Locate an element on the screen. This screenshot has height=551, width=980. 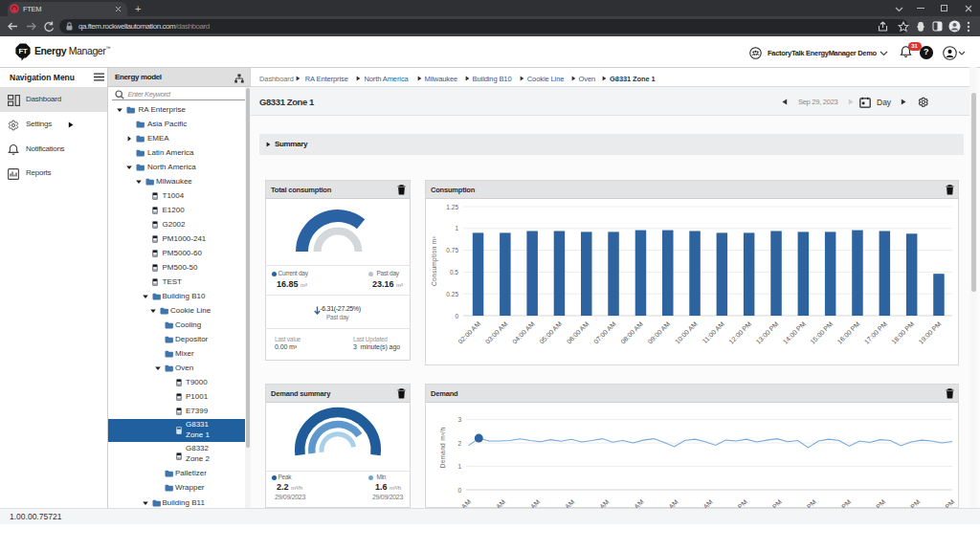
svg-text: 12:30 PM is located at coordinates (736, 503).